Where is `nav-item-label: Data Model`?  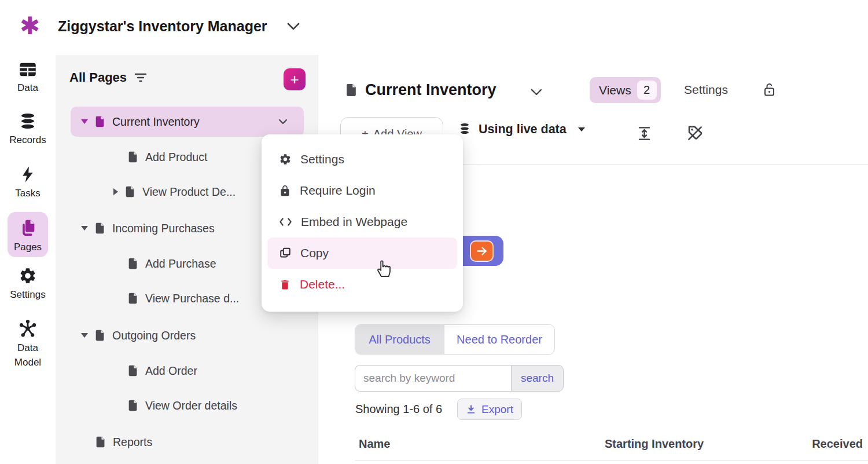 nav-item-label: Data Model is located at coordinates (28, 356).